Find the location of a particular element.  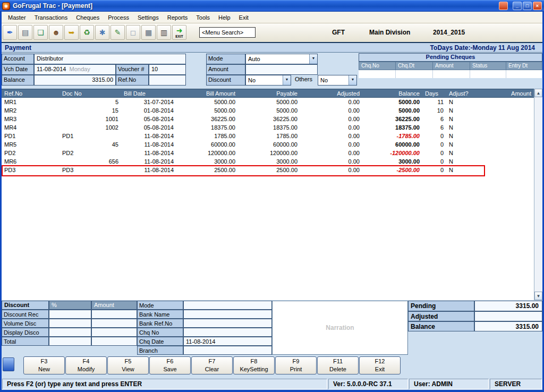

f9-print-button: F9Print is located at coordinates (296, 365).